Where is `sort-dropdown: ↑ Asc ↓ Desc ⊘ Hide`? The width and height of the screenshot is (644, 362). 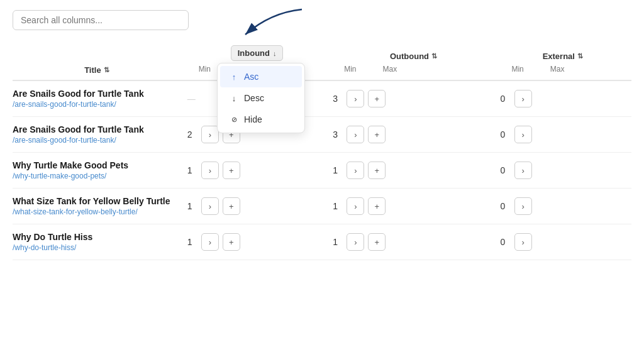
sort-dropdown: ↑ Asc ↓ Desc ⊘ Hide is located at coordinates (261, 98).